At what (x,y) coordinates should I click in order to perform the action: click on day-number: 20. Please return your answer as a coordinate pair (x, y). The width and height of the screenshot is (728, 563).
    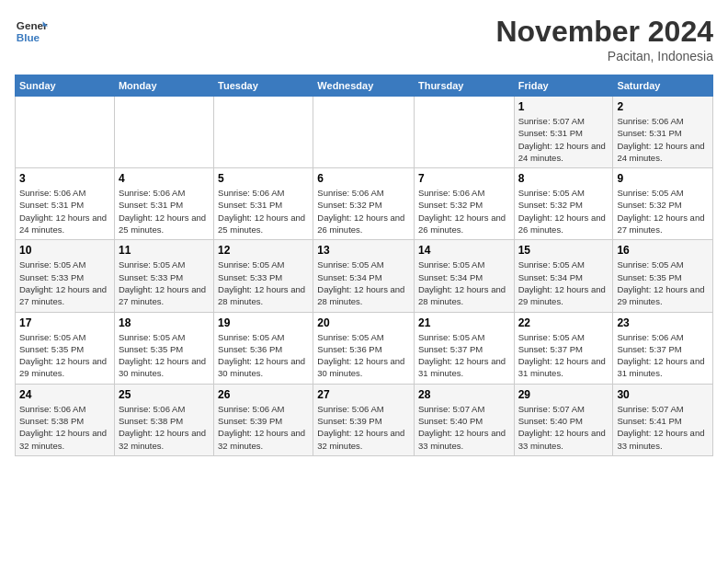
    Looking at the image, I should click on (364, 323).